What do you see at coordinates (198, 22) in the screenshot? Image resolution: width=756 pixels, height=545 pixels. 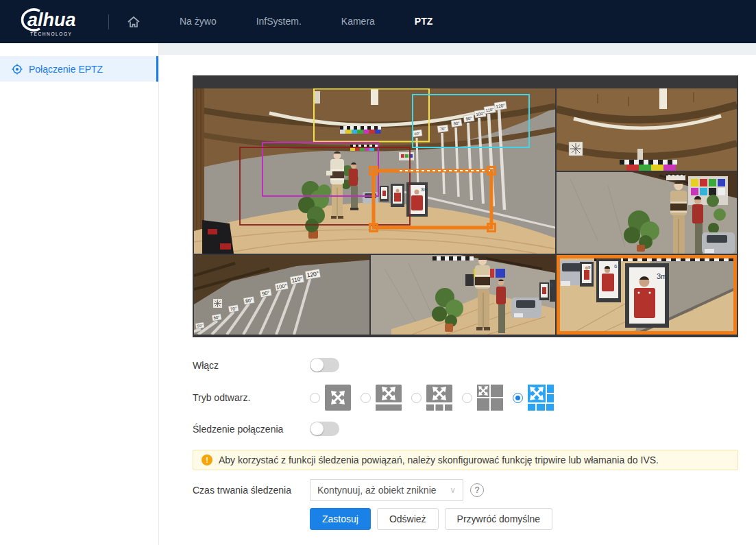 I see `nav-item-na-zywo: Na żywo` at bounding box center [198, 22].